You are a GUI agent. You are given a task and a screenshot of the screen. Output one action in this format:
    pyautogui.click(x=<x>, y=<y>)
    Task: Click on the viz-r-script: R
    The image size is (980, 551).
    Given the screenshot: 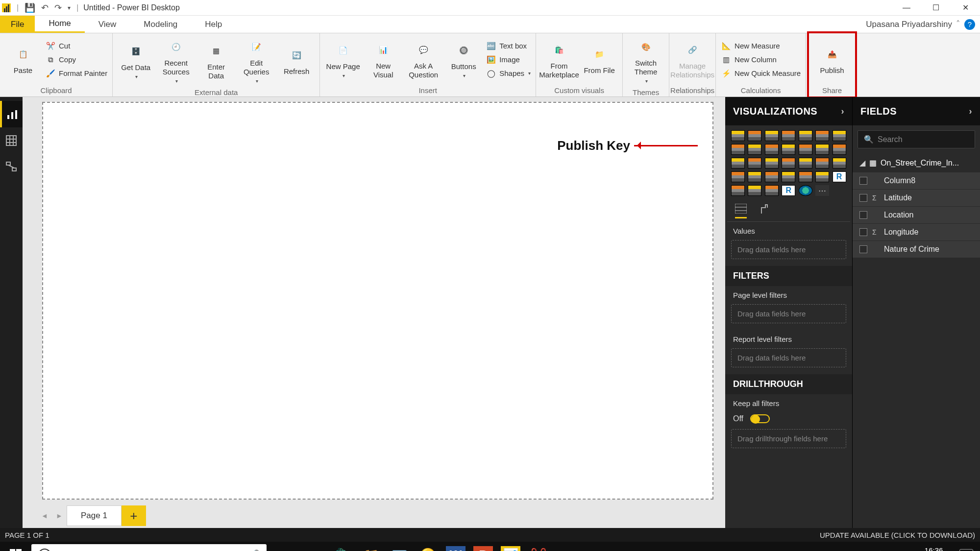 What is the action you would take?
    pyautogui.click(x=839, y=177)
    